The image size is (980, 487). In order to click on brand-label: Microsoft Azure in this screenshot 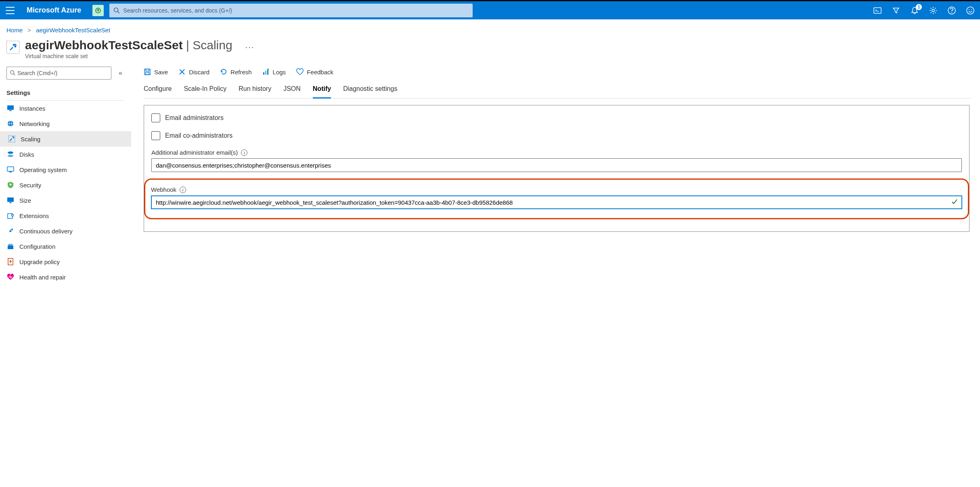, I will do `click(54, 10)`.